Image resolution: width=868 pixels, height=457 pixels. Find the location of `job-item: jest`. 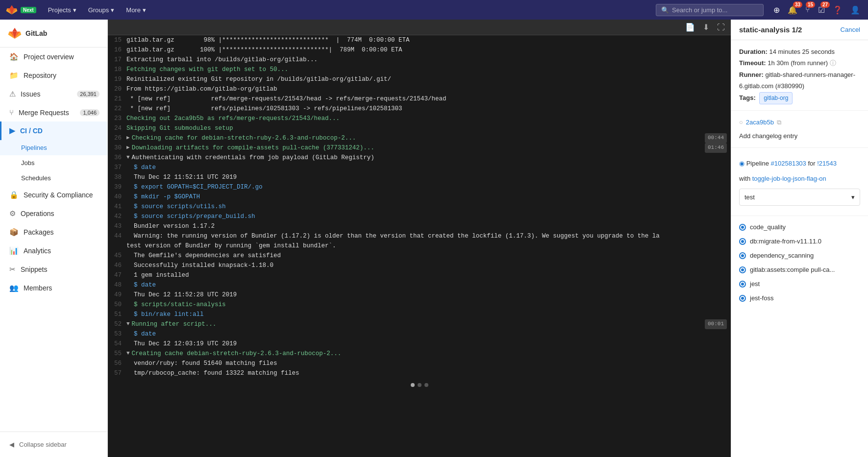

job-item: jest is located at coordinates (800, 284).